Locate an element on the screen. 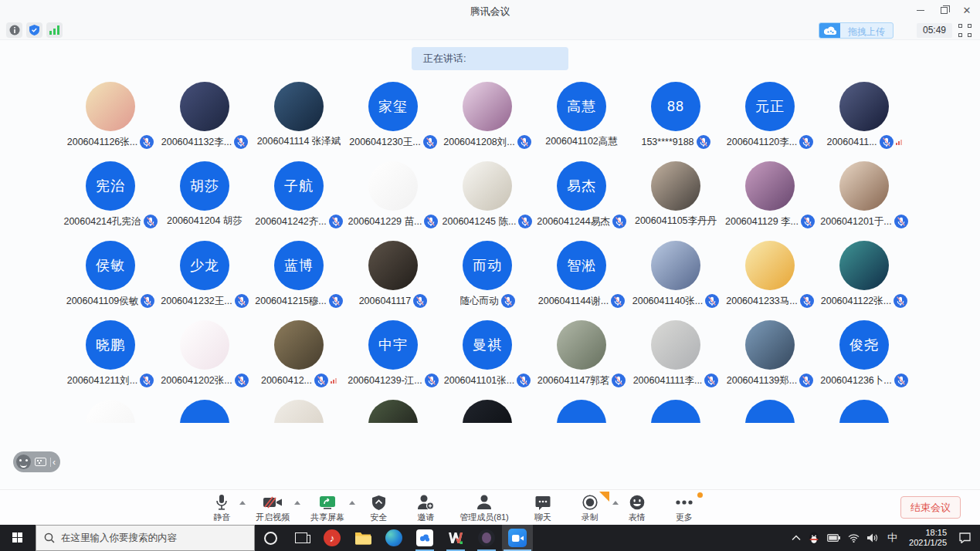 The image size is (980, 551). end-meeting-button: 结束会议 is located at coordinates (931, 508).